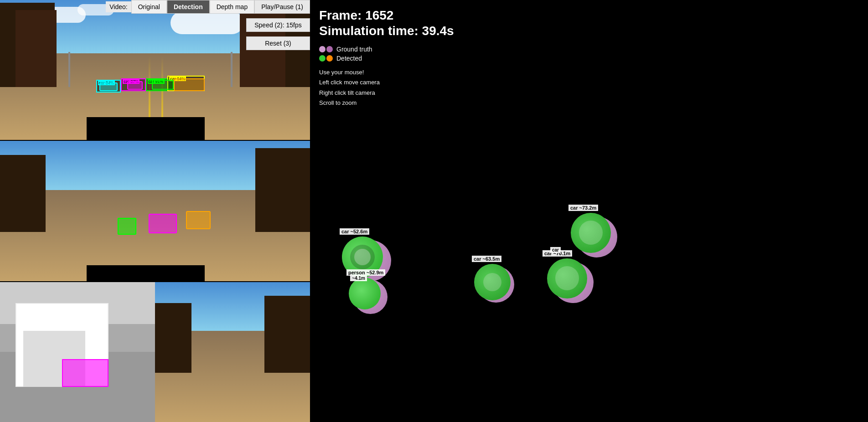  What do you see at coordinates (278, 43) in the screenshot?
I see `reset-button: Reset (3)` at bounding box center [278, 43].